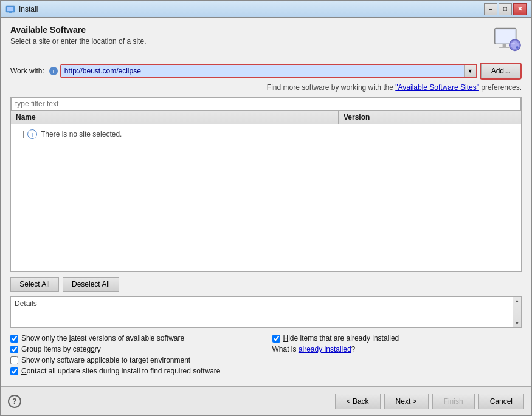  What do you see at coordinates (54, 71) in the screenshot?
I see `info-icon: i` at bounding box center [54, 71].